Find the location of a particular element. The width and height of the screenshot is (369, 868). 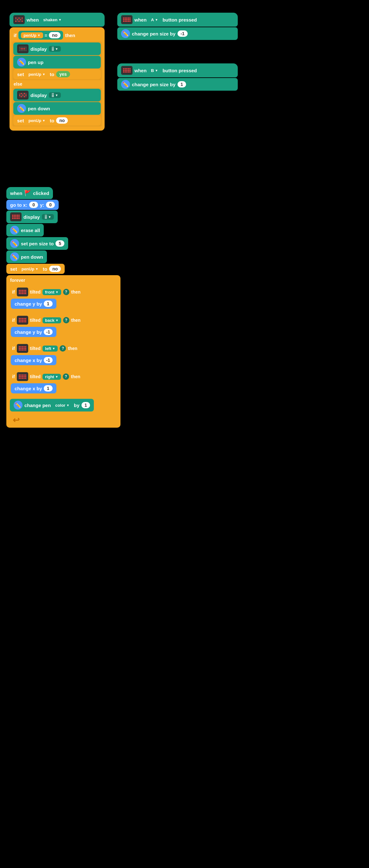

pen-icon-5: ✏️ is located at coordinates (14, 230).